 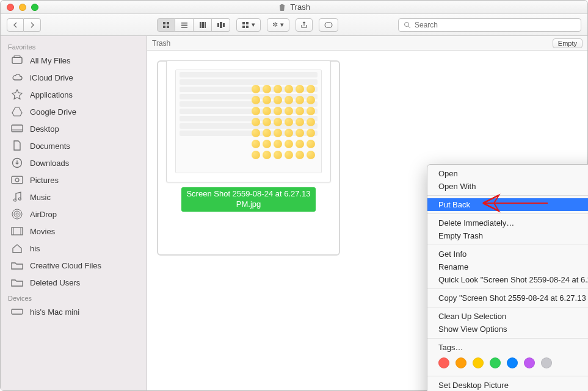 I want to click on file-item: Screen Shot 2559-08-24 at 6.27.13 PM.jpg, so click(x=249, y=136).